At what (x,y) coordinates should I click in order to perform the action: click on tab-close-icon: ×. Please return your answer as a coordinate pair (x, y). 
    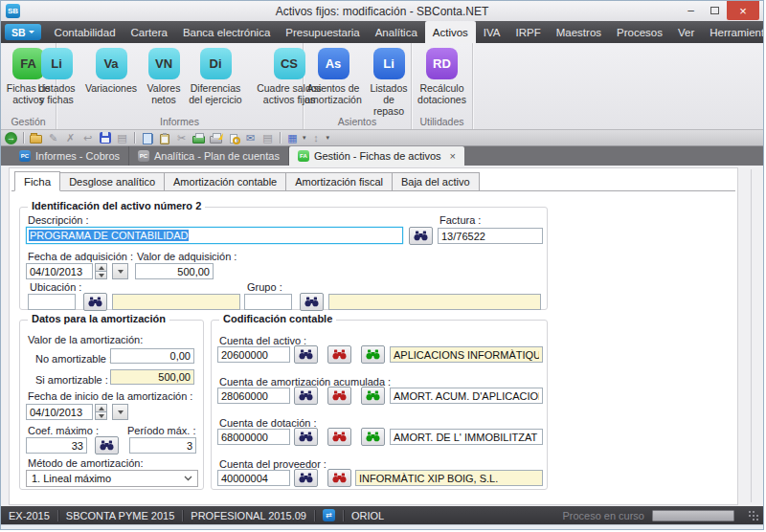
    Looking at the image, I should click on (453, 156).